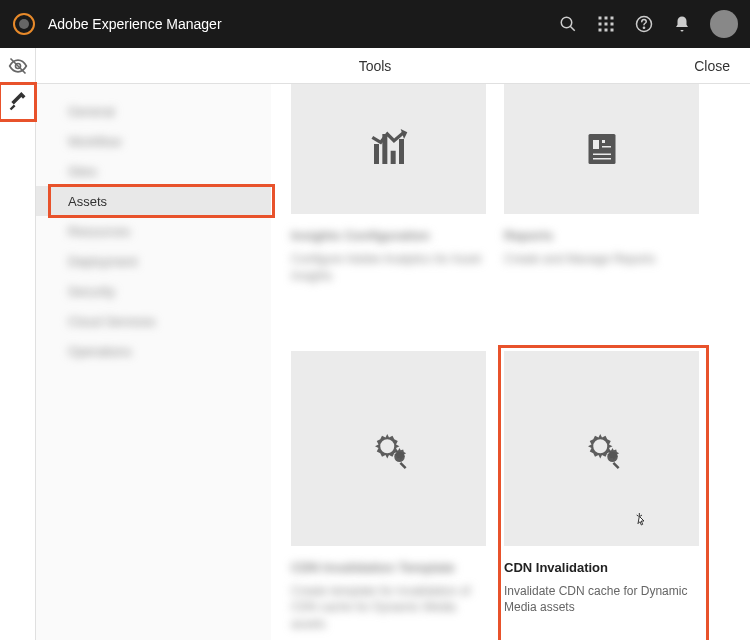 Image resolution: width=750 pixels, height=640 pixels. Describe the element at coordinates (154, 141) in the screenshot. I see `nav-item-workflow: Workflow` at that location.